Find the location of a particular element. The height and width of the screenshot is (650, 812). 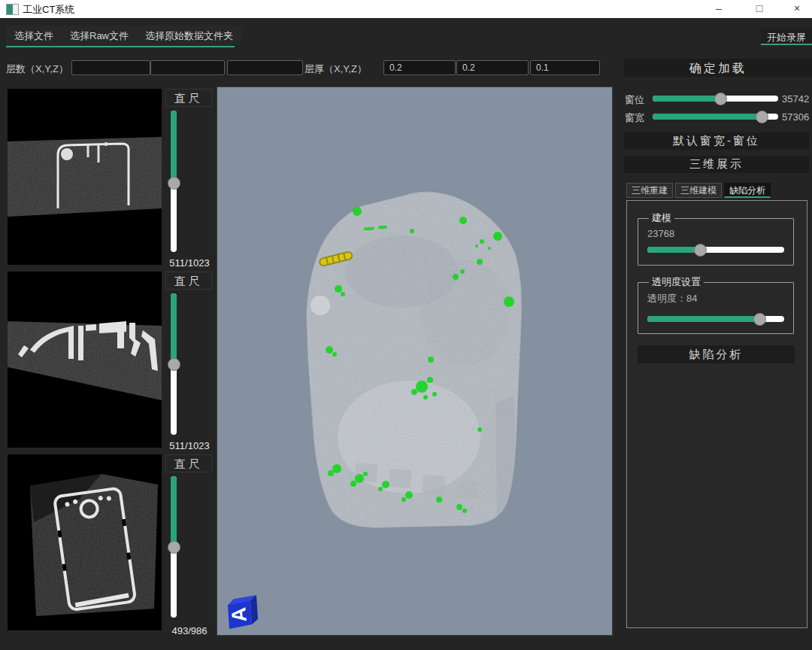

thickness-y-input is located at coordinates (492, 68).